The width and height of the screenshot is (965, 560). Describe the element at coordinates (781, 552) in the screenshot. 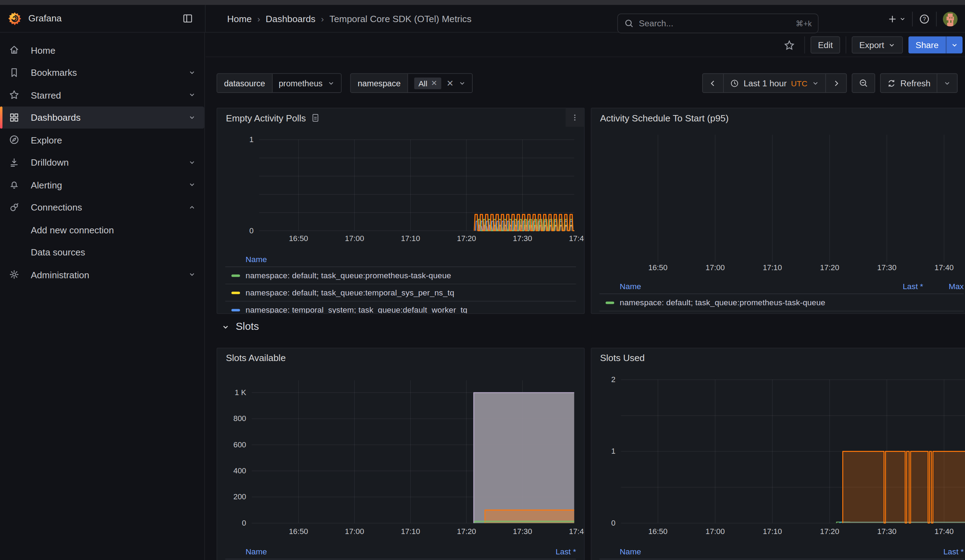

I see `panel-legend: NameLast *namespace: default; task_queue…` at that location.